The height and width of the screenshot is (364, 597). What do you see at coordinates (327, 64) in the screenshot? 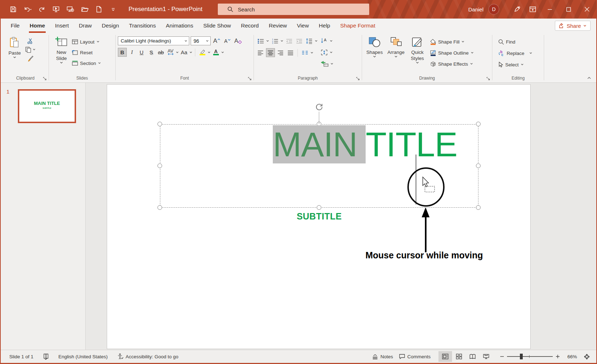
I see `convert-to-smartart-button` at bounding box center [327, 64].